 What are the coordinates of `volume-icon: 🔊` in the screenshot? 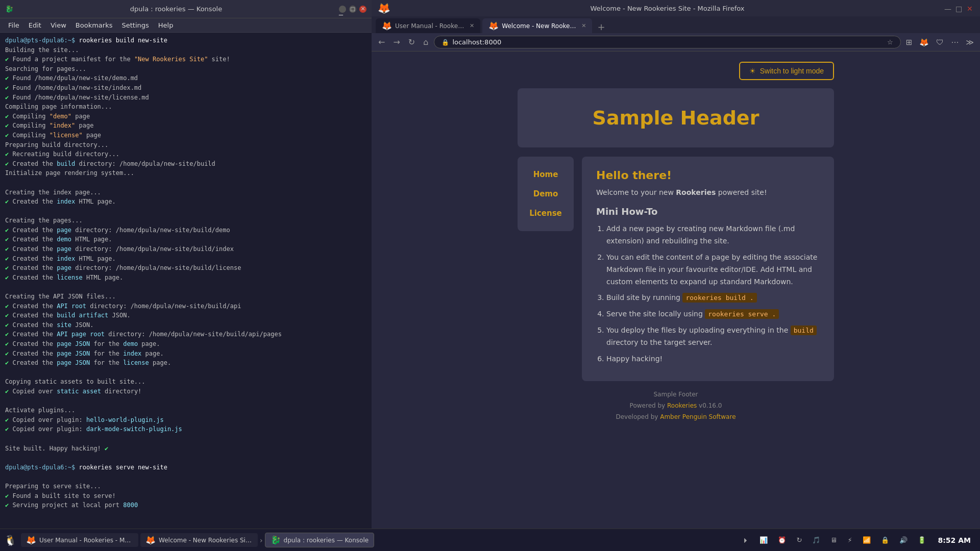 It's located at (903, 540).